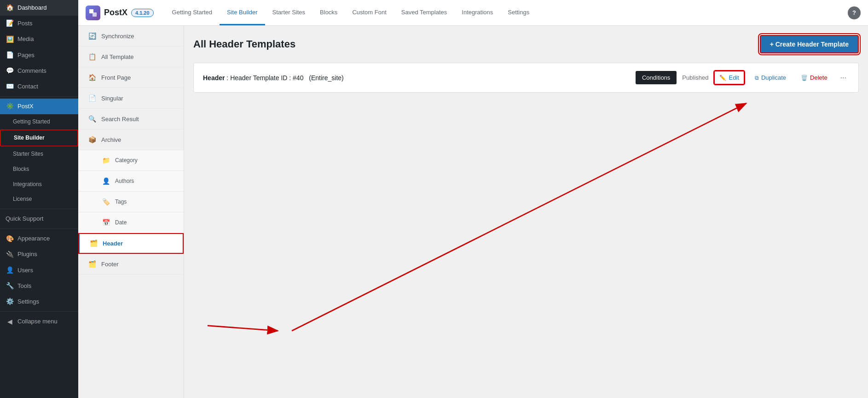 Image resolution: width=868 pixels, height=398 pixels. I want to click on sidebar-item-label: Collapse menu, so click(38, 322).